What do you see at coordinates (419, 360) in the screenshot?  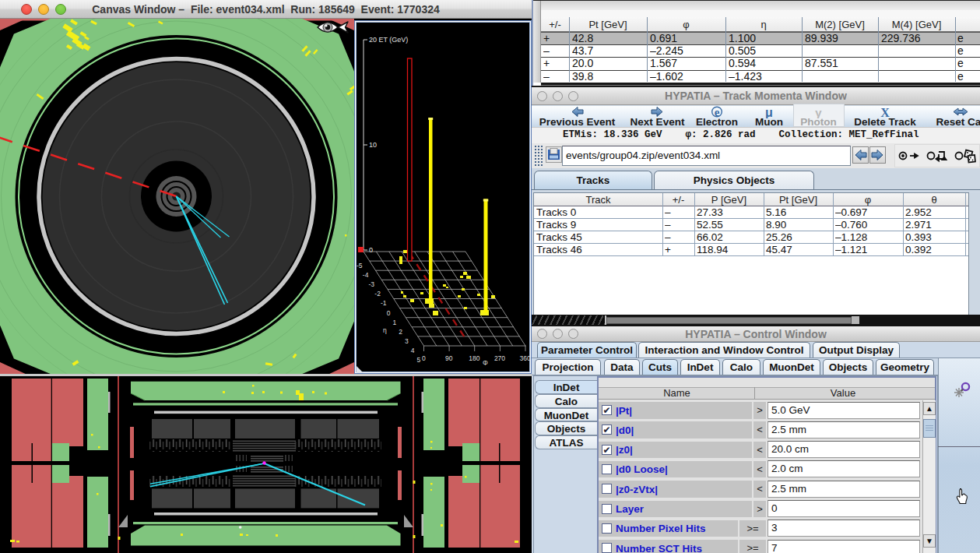 I see `svg-text: 5` at bounding box center [419, 360].